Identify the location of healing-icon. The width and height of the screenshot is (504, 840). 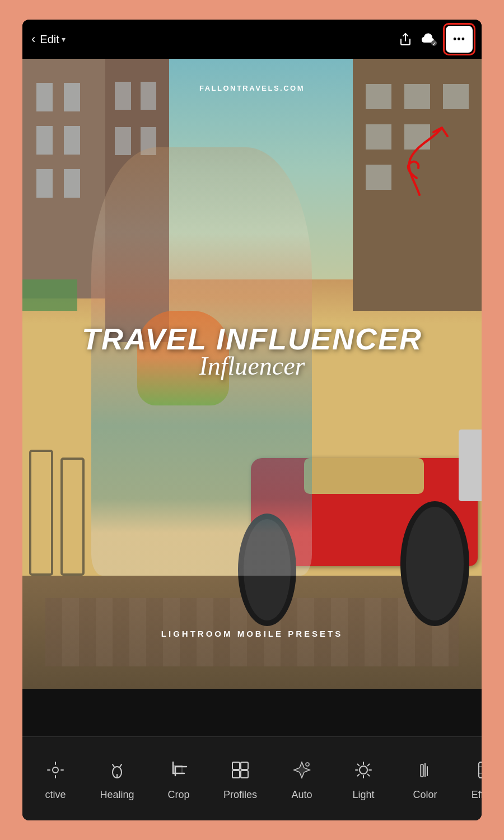
(117, 770).